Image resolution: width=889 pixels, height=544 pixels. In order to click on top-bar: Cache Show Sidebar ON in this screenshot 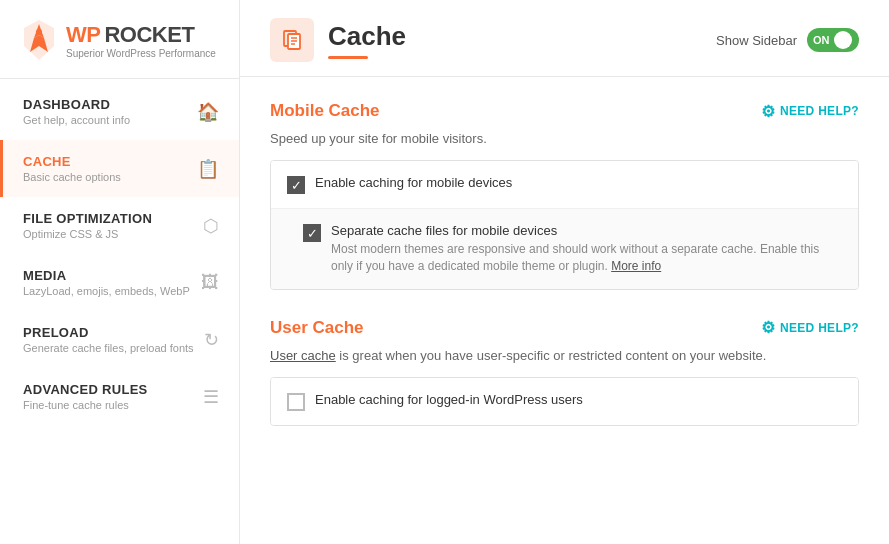, I will do `click(564, 38)`.